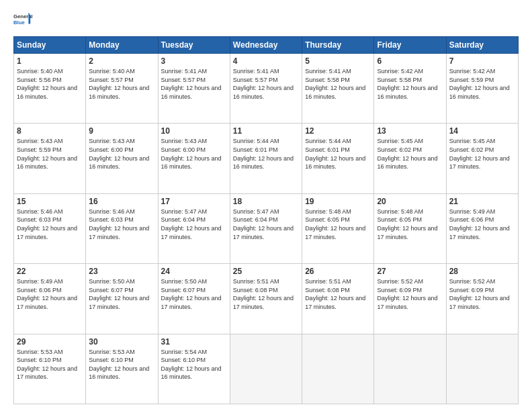 Image resolution: width=532 pixels, height=411 pixels. What do you see at coordinates (194, 61) in the screenshot?
I see `day-number: 3` at bounding box center [194, 61].